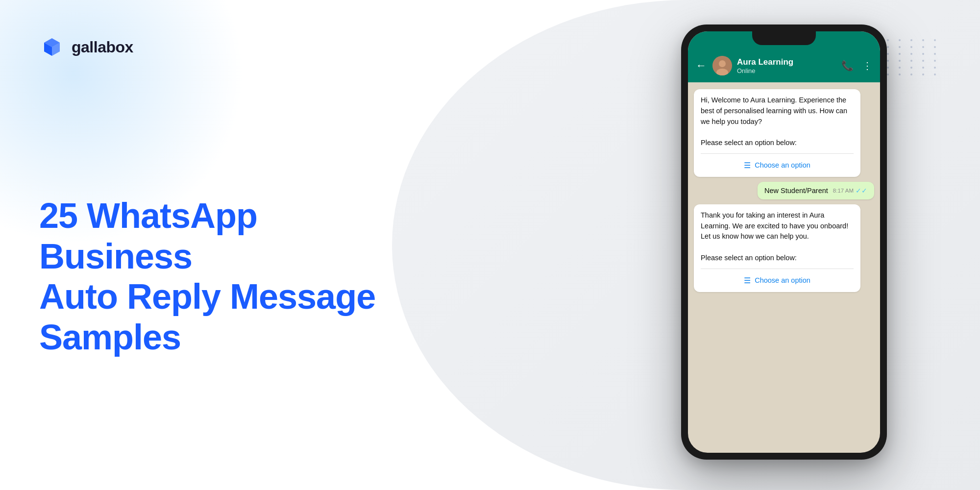 This screenshot has height=490, width=980. What do you see at coordinates (867, 66) in the screenshot?
I see `more-options-icon: ⋮` at bounding box center [867, 66].